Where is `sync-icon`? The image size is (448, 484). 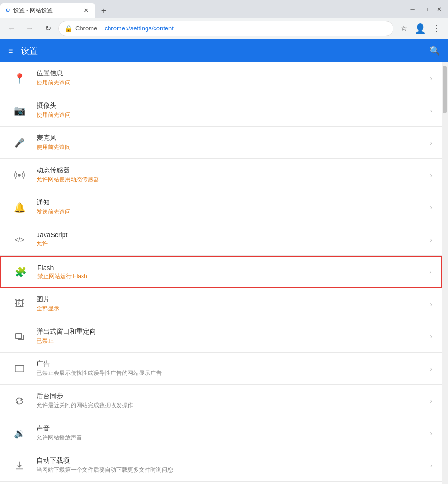 sync-icon is located at coordinates (19, 401).